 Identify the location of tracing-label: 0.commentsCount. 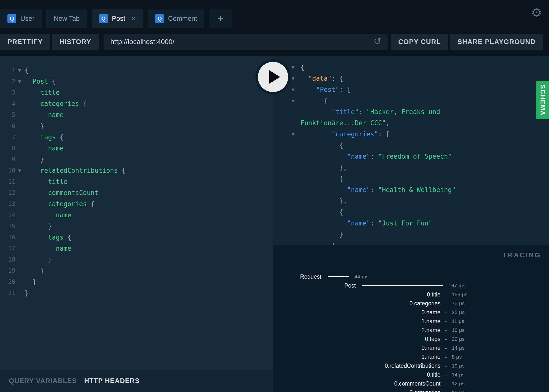
(357, 384).